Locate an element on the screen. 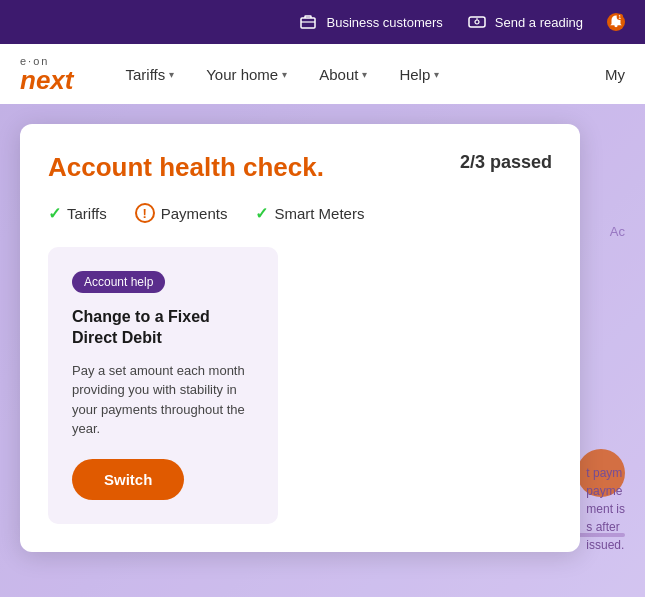 This screenshot has width=645, height=597. card-badge: Account help is located at coordinates (118, 282).